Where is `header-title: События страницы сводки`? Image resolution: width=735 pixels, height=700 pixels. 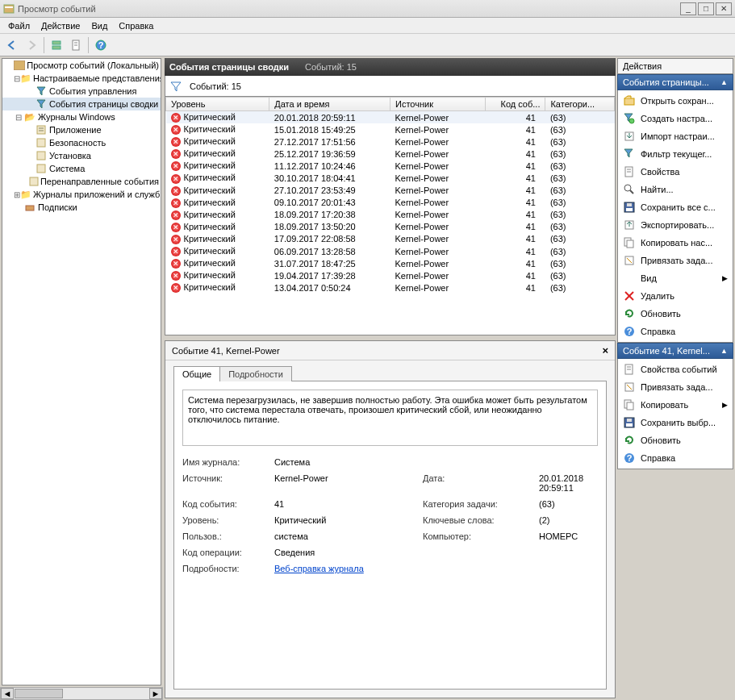 header-title: События страницы сводки is located at coordinates (229, 67).